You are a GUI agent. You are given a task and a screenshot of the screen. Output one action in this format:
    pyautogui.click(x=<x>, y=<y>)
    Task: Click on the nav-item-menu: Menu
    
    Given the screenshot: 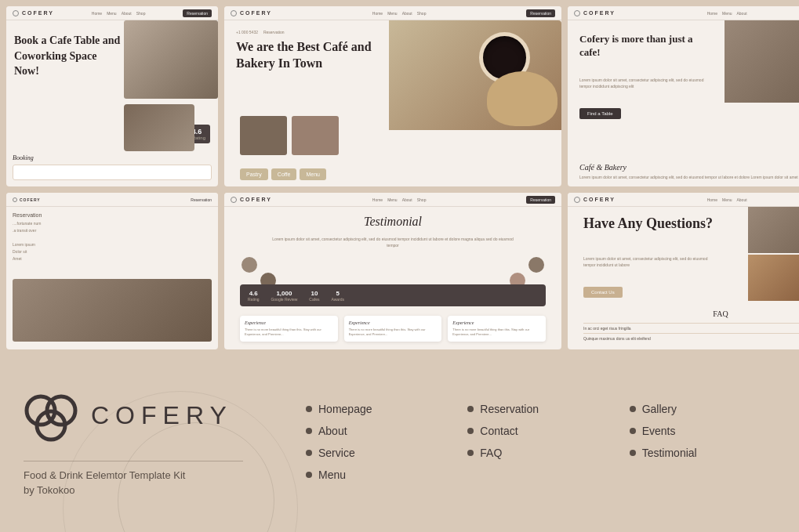 What is the action you would take?
    pyautogui.click(x=379, y=475)
    